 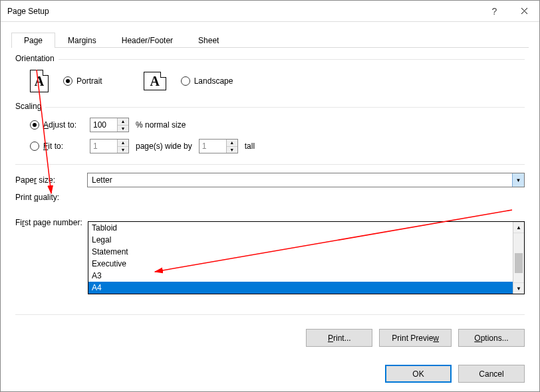 What do you see at coordinates (51, 180) in the screenshot?
I see `paper-size-label: Paper size:` at bounding box center [51, 180].